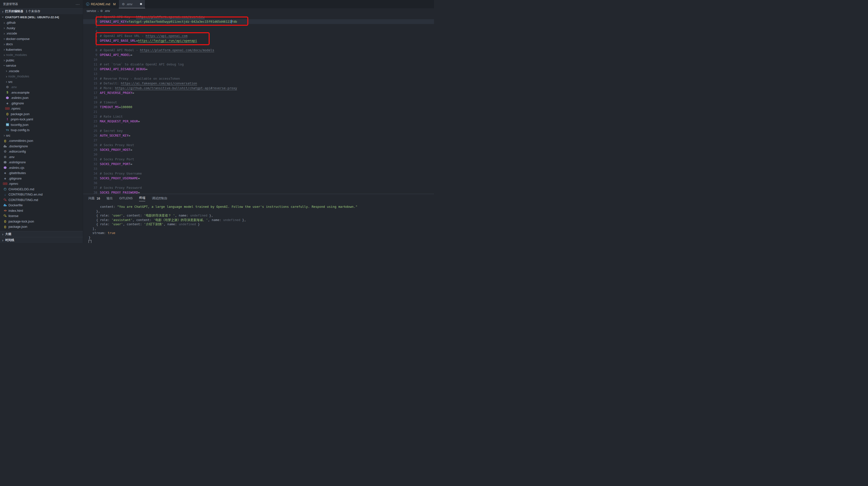 The image size is (868, 486). I want to click on code-line-22: 22# Rate Limit, so click(259, 116).